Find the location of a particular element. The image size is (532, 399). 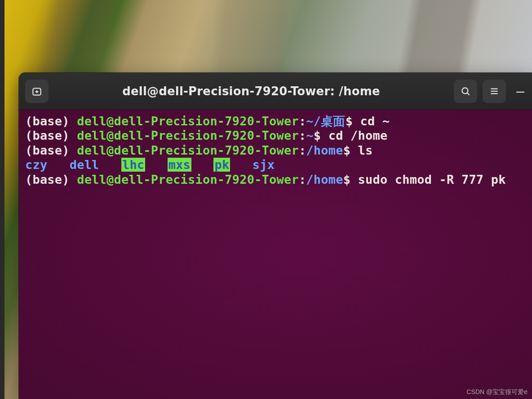

prompt-line: (base) dell@dell-Precision-7920-Tower:~/… is located at coordinates (275, 121).